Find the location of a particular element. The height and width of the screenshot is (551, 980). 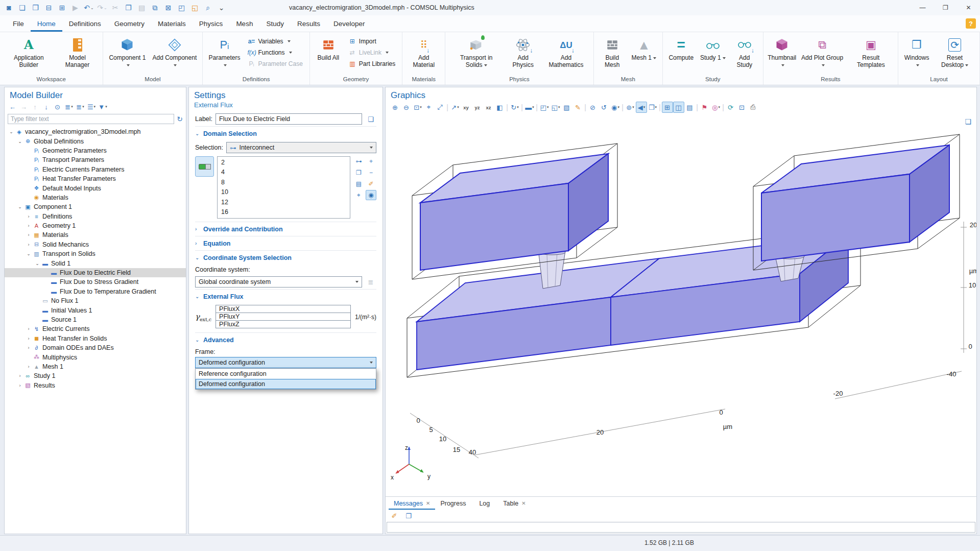

tree-item: ◉ Materials is located at coordinates (95, 198).